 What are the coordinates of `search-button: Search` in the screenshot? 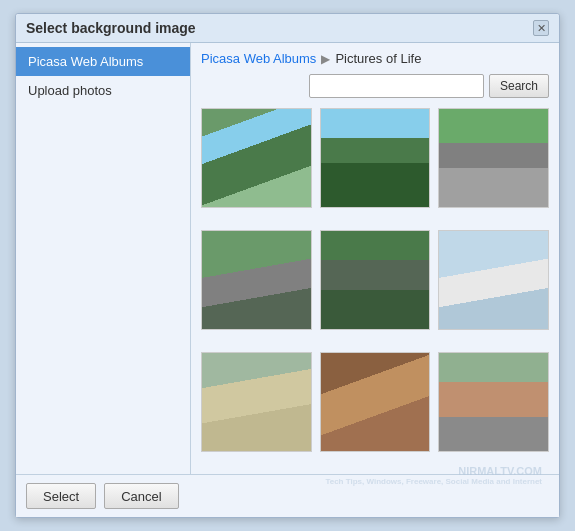 It's located at (519, 86).